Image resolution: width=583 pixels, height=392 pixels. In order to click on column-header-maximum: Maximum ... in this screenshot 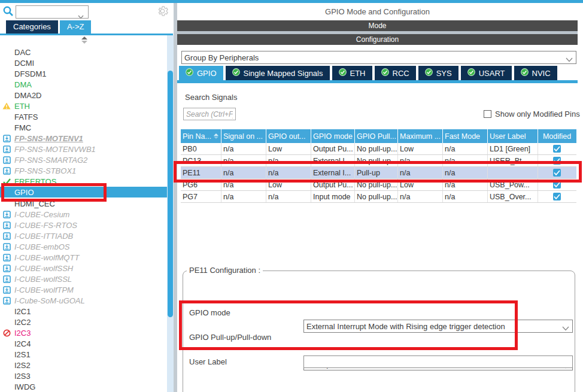, I will do `click(420, 136)`.